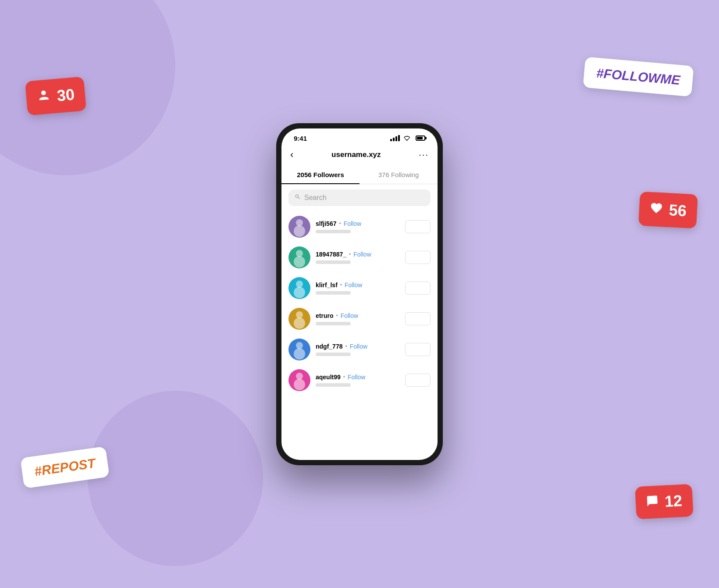 This screenshot has width=719, height=588. Describe the element at coordinates (358, 319) in the screenshot. I see `user-info: etruro • Follow` at that location.